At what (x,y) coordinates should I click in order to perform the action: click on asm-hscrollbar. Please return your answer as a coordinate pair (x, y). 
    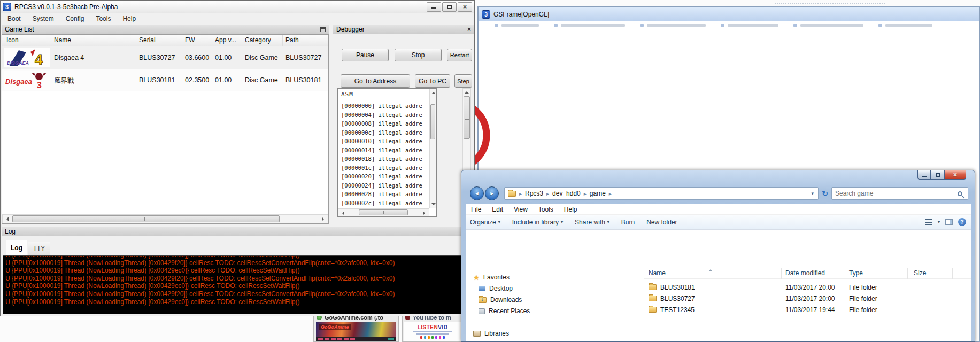
    Looking at the image, I should click on (384, 213).